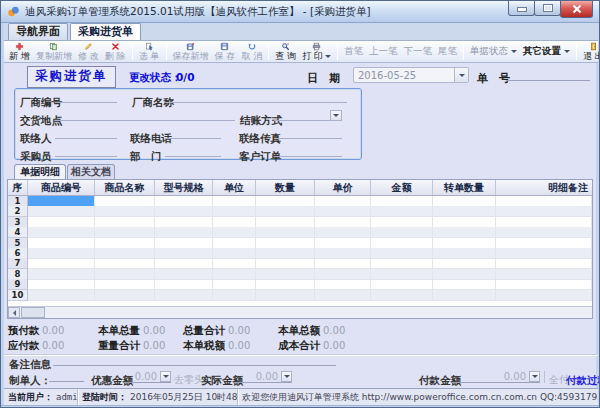 The height and width of the screenshot is (408, 600). Describe the element at coordinates (150, 52) in the screenshot. I see `select-order-button: 选 单` at that location.